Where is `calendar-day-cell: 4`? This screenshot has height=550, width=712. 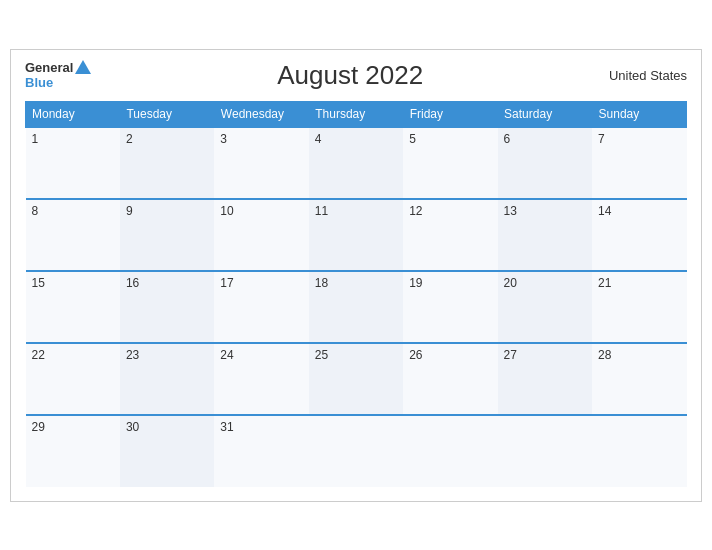 calendar-day-cell: 4 is located at coordinates (356, 163).